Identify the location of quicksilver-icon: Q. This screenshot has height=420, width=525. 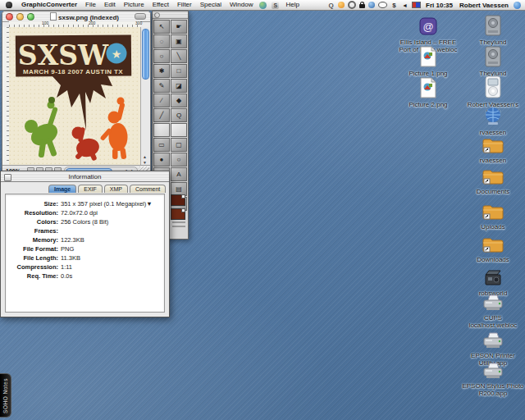
(331, 5).